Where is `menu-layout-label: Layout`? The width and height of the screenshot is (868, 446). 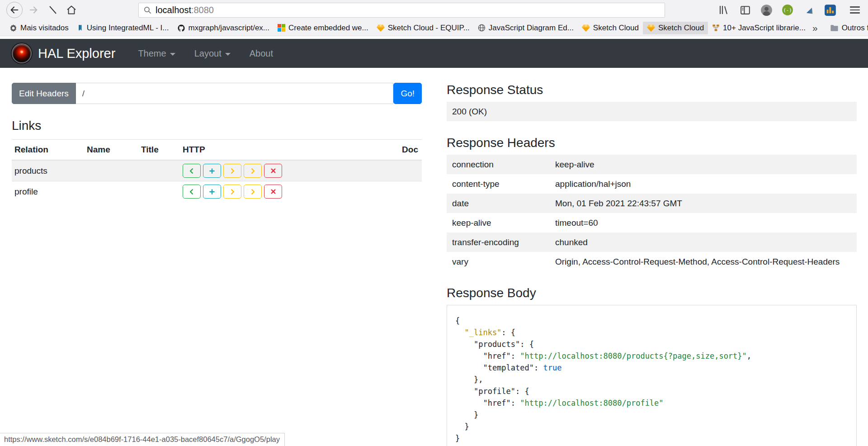 menu-layout-label: Layout is located at coordinates (208, 53).